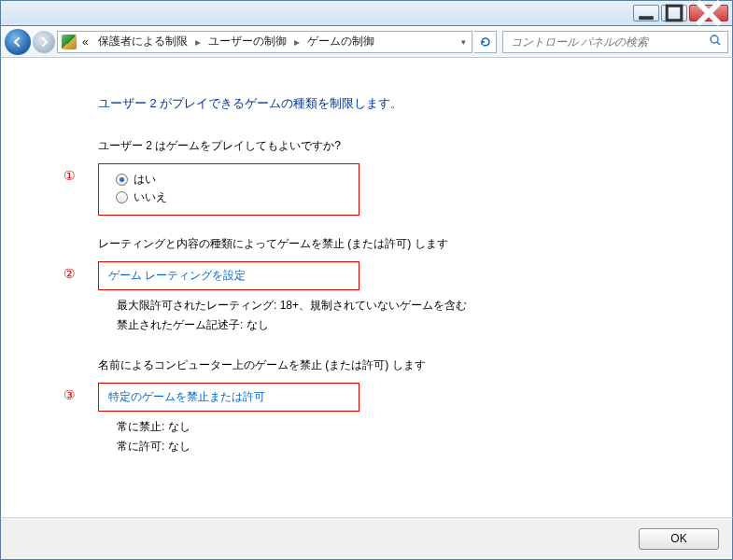  Describe the element at coordinates (143, 41) in the screenshot. I see `breadcrumb-seg-1: 保護者による制限` at that location.